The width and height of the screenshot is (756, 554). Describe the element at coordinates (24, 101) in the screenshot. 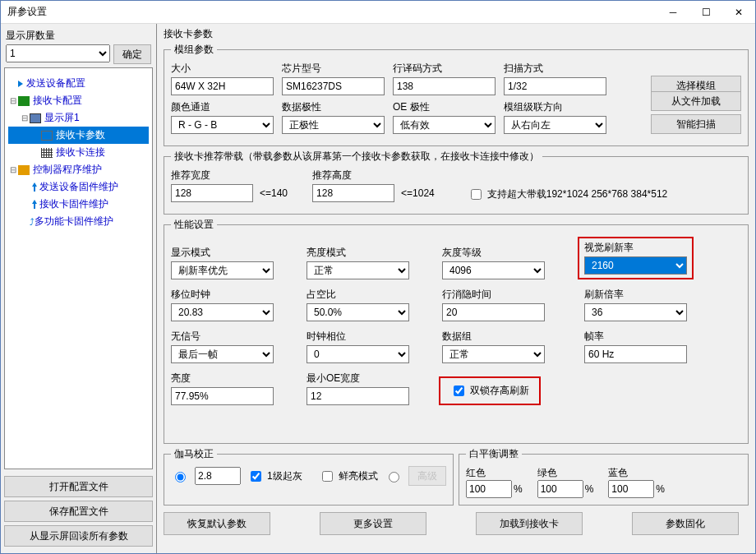

I see `card-icon` at that location.